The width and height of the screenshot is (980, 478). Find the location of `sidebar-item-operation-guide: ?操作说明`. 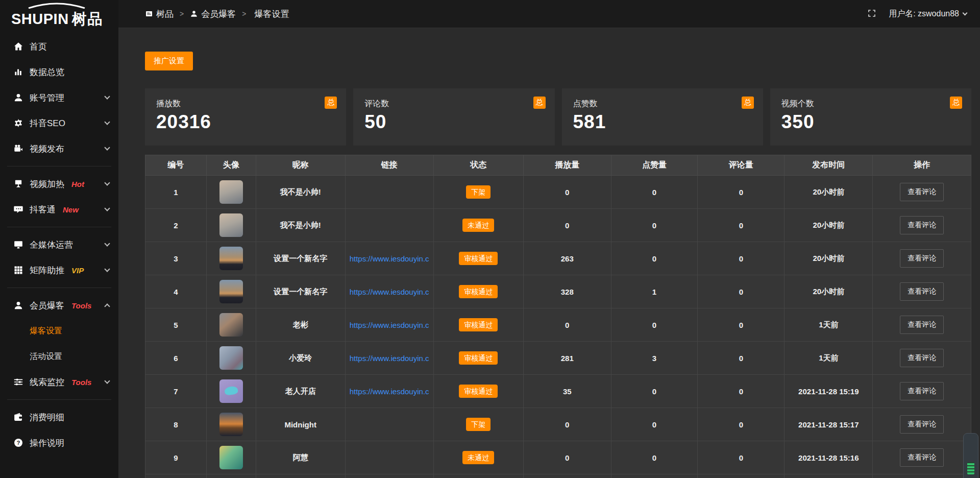

sidebar-item-operation-guide: ?操作说明 is located at coordinates (59, 443).